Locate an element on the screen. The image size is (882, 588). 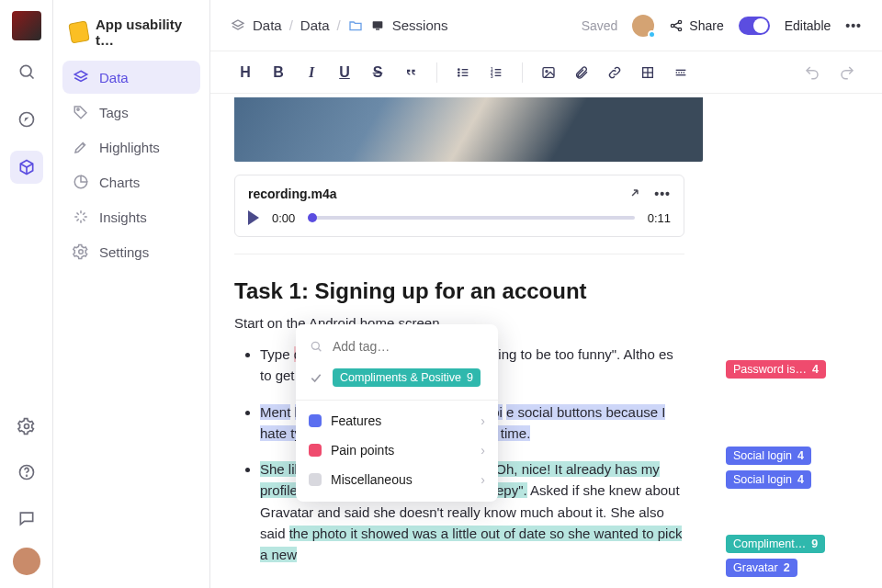
sidebar-item-data: Data is located at coordinates (131, 77).